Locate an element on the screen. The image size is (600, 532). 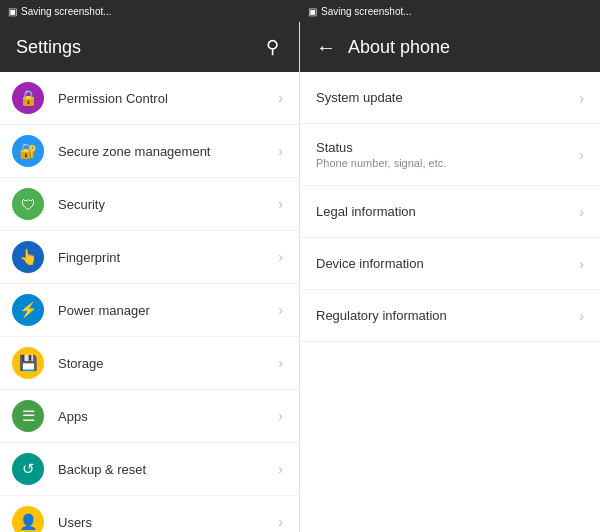
device-information-label: Device information is located at coordinates (370, 264).